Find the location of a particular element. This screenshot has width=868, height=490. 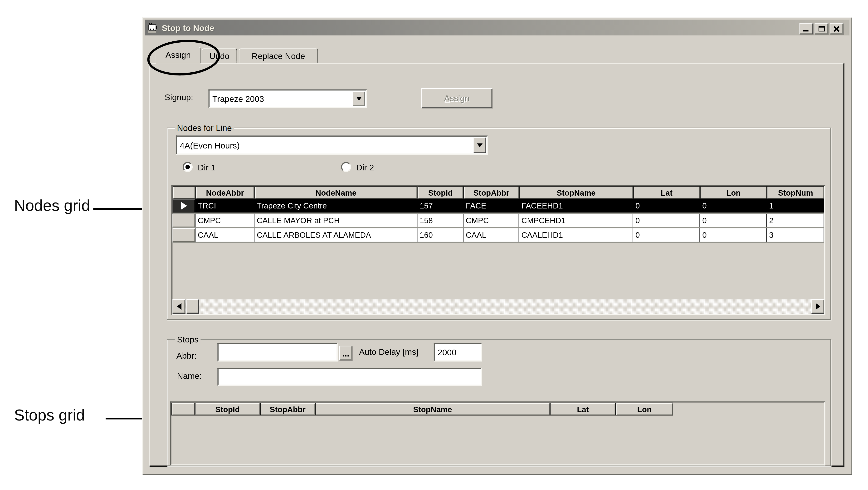

assign-button: Assign is located at coordinates (457, 98).